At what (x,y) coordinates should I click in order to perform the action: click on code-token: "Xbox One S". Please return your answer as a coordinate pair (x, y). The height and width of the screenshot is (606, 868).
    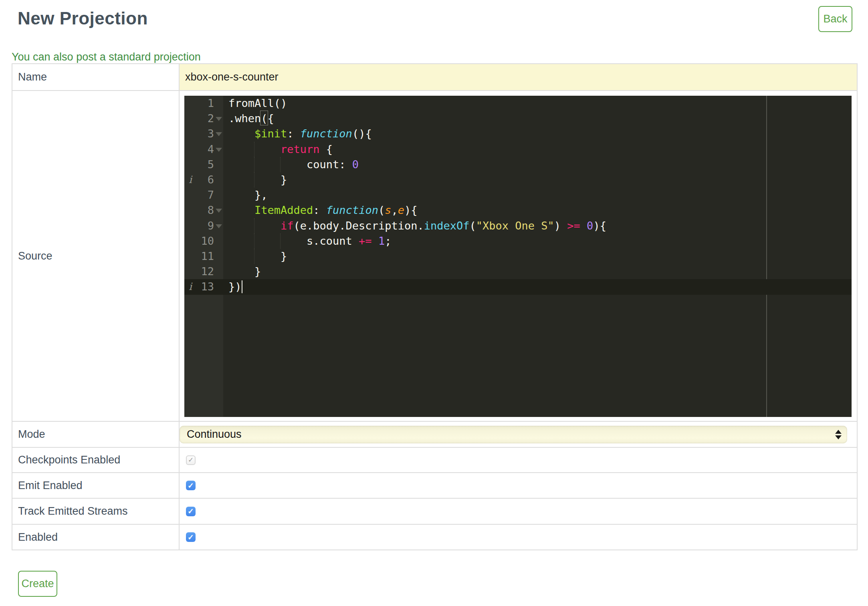
    Looking at the image, I should click on (515, 226).